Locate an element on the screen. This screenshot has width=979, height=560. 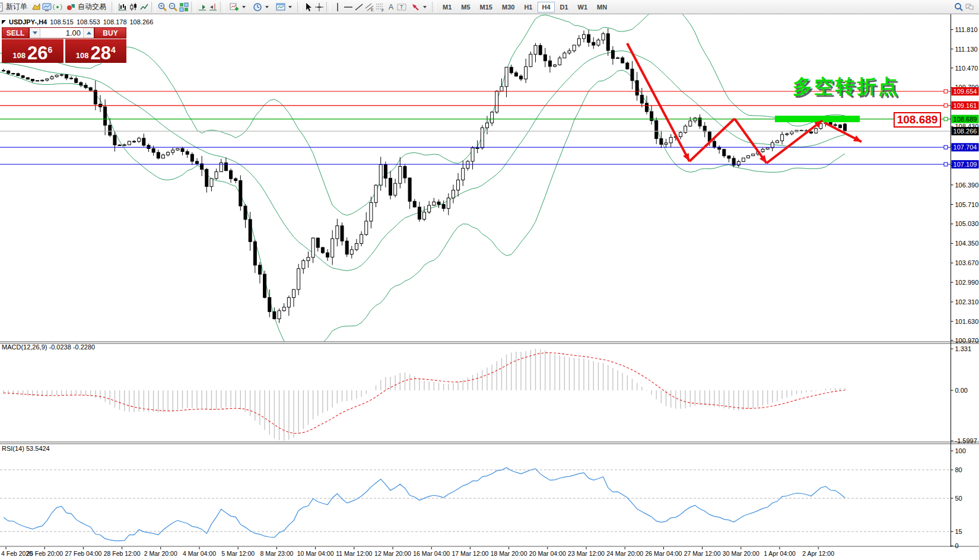
price-tick-label: 105.710 is located at coordinates (967, 205).